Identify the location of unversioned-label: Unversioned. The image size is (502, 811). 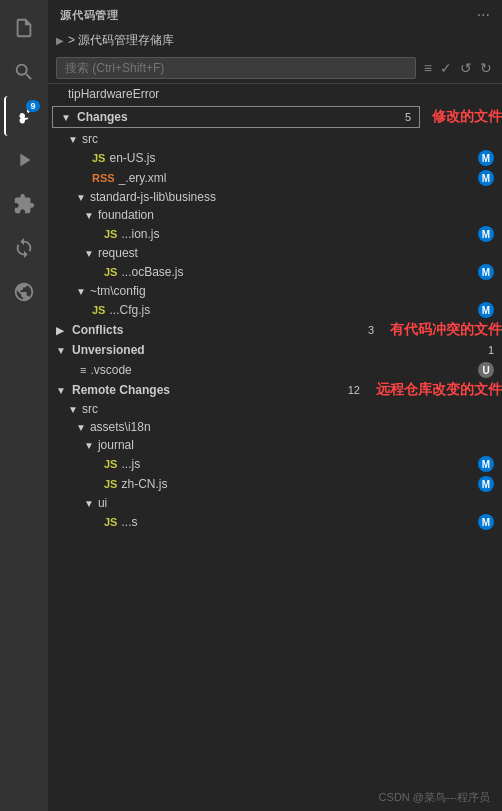
(108, 350).